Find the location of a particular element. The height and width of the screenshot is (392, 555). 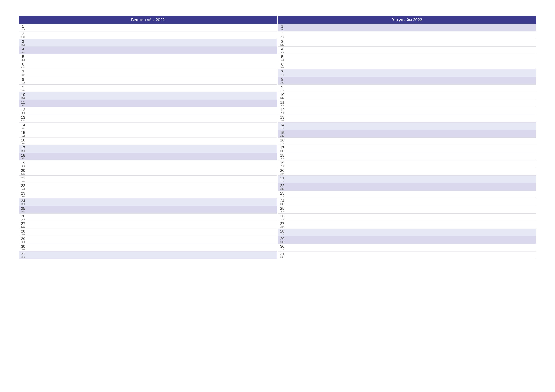

day-row: 10ИШ is located at coordinates (148, 96).